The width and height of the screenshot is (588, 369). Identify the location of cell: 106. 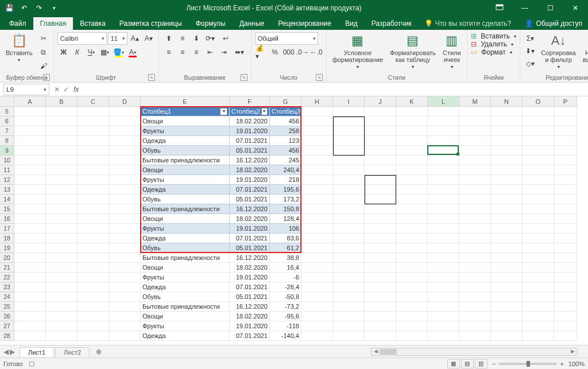
(286, 228).